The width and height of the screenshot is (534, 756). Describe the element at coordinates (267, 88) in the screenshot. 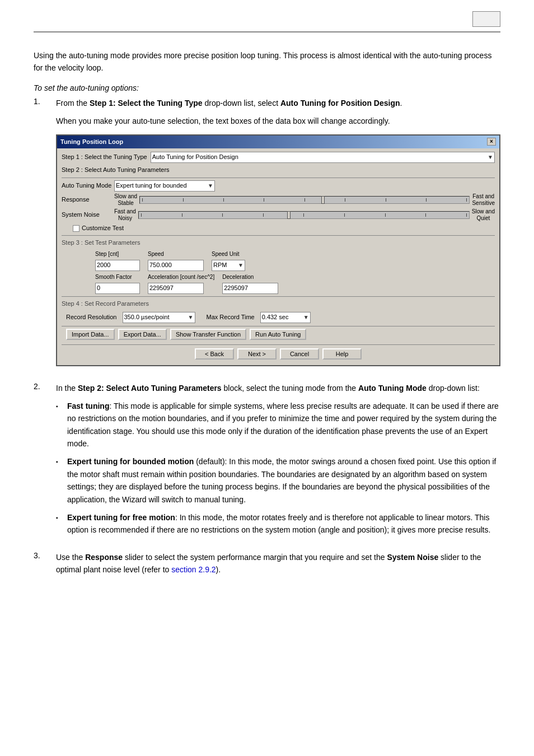

I see `italic-instruction: To set the auto-tuning options:` at that location.